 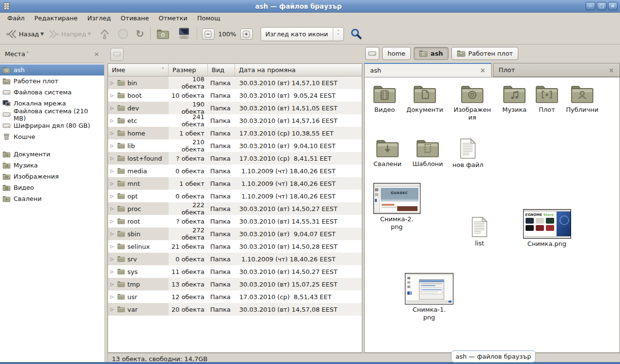 What do you see at coordinates (235, 133) in the screenshot?
I see `table-row: ▷ home1 обектПапка17.03.2010 (ср) 10,38,…` at bounding box center [235, 133].